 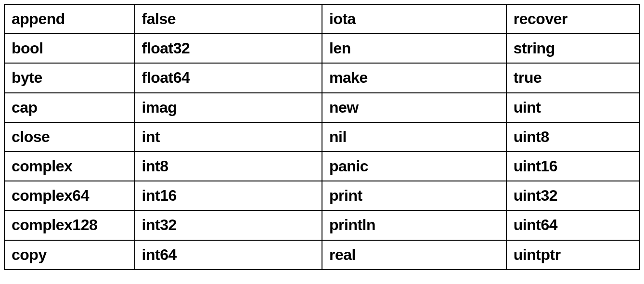 I want to click on table-cell: imag, so click(x=228, y=108).